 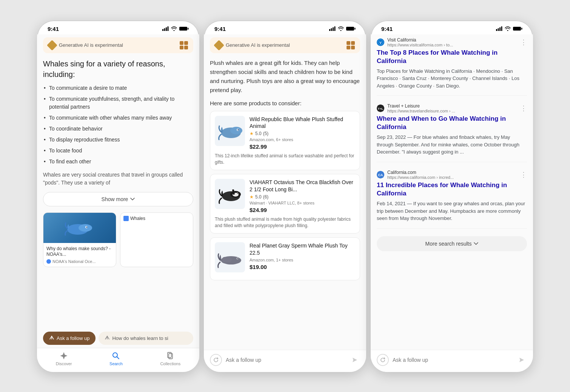 What do you see at coordinates (165, 29) in the screenshot?
I see `signal-icon` at bounding box center [165, 29].